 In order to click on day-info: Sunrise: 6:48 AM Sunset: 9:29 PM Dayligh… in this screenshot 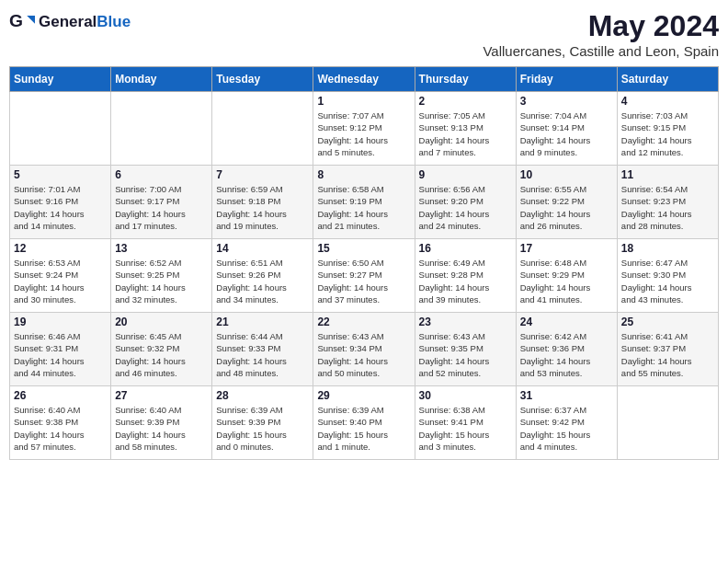, I will do `click(566, 282)`.